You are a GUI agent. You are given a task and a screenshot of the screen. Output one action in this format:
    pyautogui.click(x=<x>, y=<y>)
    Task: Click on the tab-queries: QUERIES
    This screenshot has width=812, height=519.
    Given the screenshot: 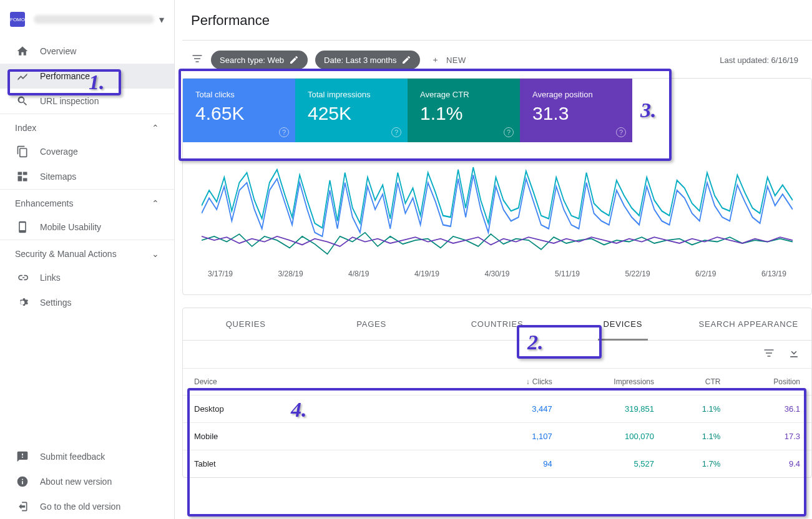 What is the action you would take?
    pyautogui.click(x=246, y=324)
    